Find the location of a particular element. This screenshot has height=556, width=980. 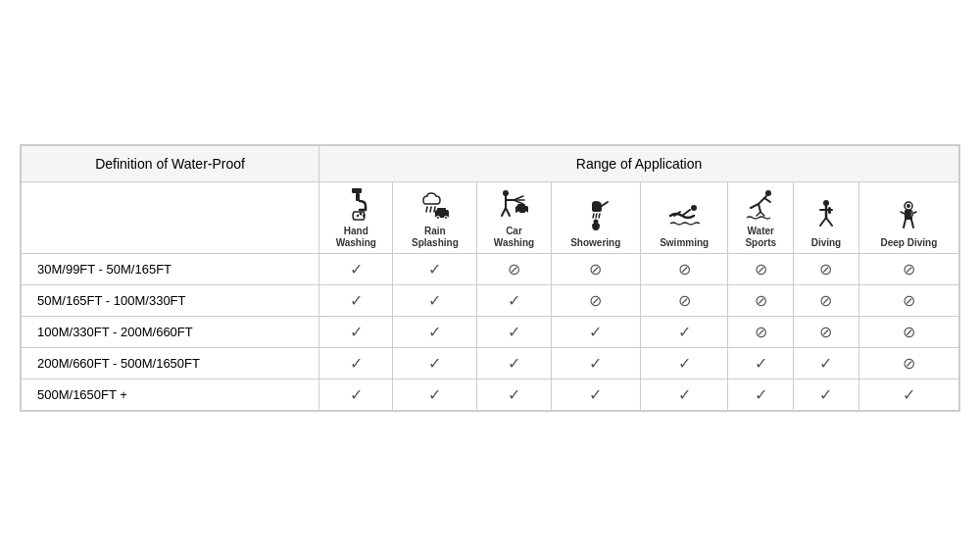

row-label-1: 50M/165FT - 100M/330FT is located at coordinates (171, 301).